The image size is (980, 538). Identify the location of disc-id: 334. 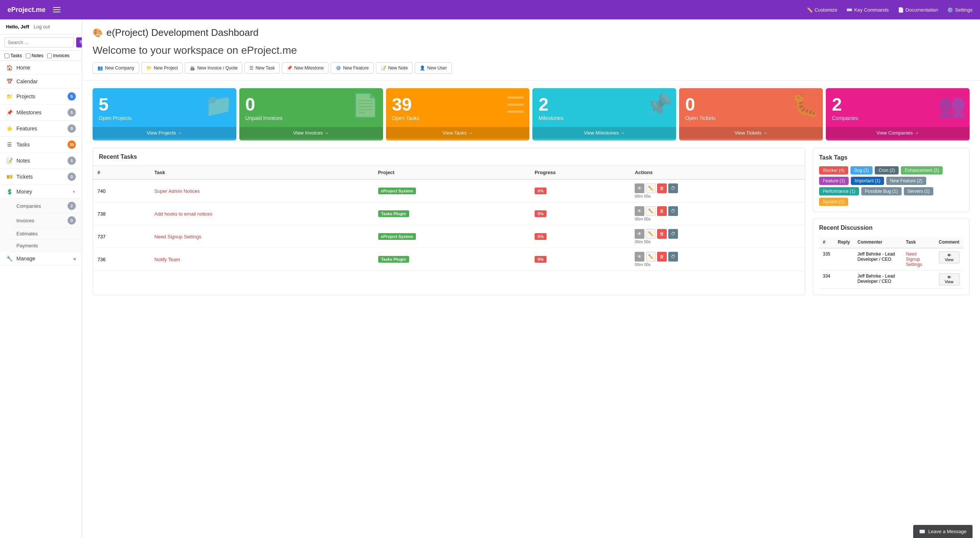
(826, 279).